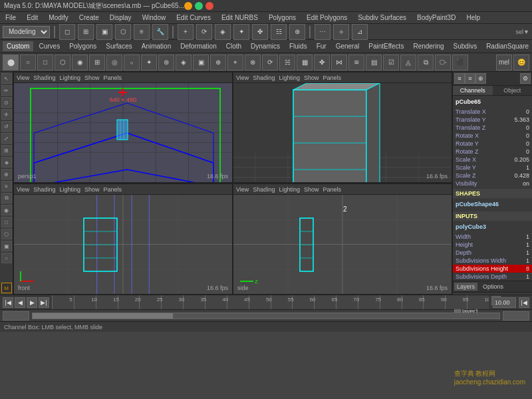 The height and width of the screenshot is (399, 532). What do you see at coordinates (59, 17) in the screenshot?
I see `menu-item-modify: Modify` at bounding box center [59, 17].